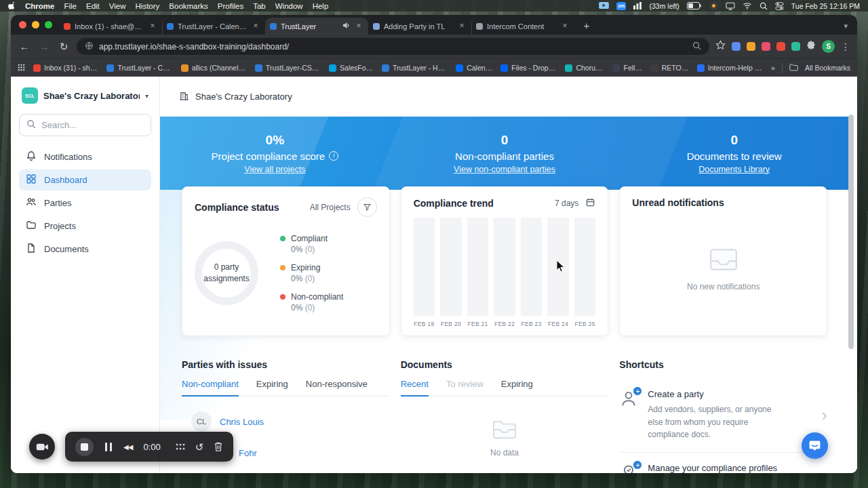 This screenshot has height=488, width=868. Describe the element at coordinates (210, 388) in the screenshot. I see `tab-noncompliant: Non-compliant` at that location.